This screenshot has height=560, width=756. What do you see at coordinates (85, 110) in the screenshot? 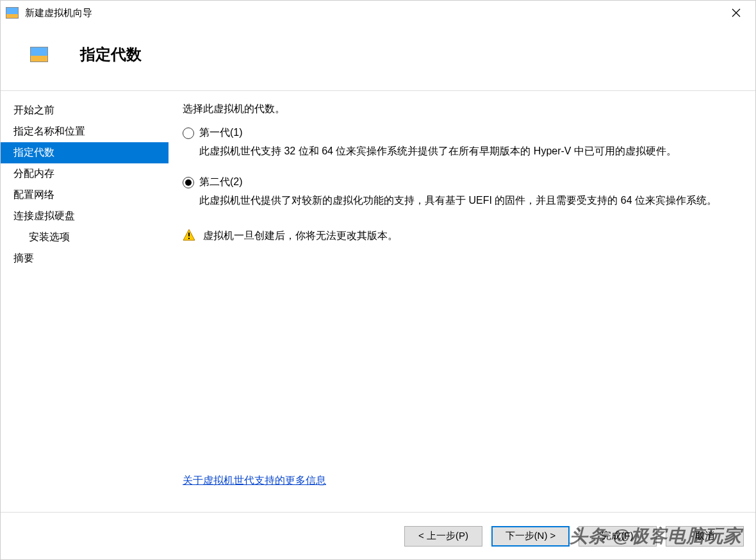
I see `sidebar-item-before-begin: 开始之前` at bounding box center [85, 110].